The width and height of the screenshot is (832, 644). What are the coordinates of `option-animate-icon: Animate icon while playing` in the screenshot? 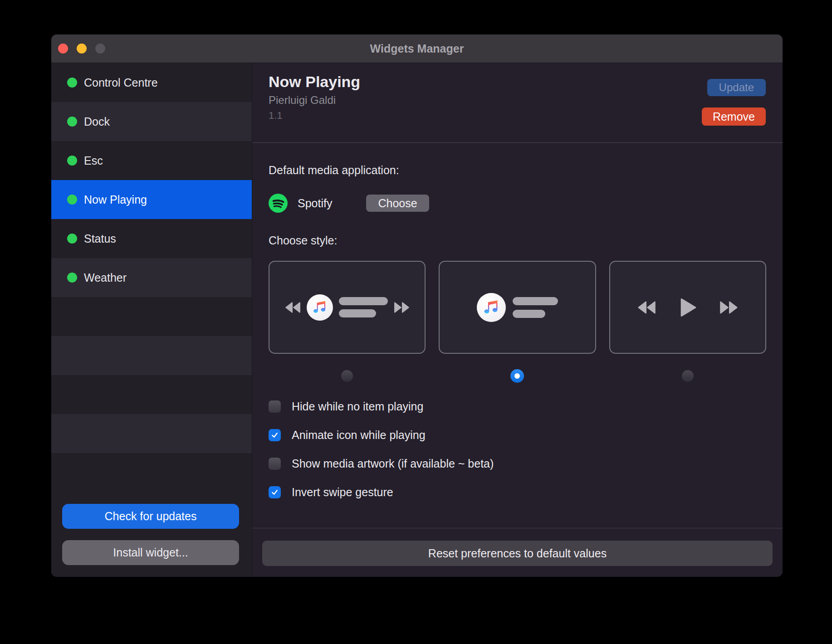 It's located at (517, 435).